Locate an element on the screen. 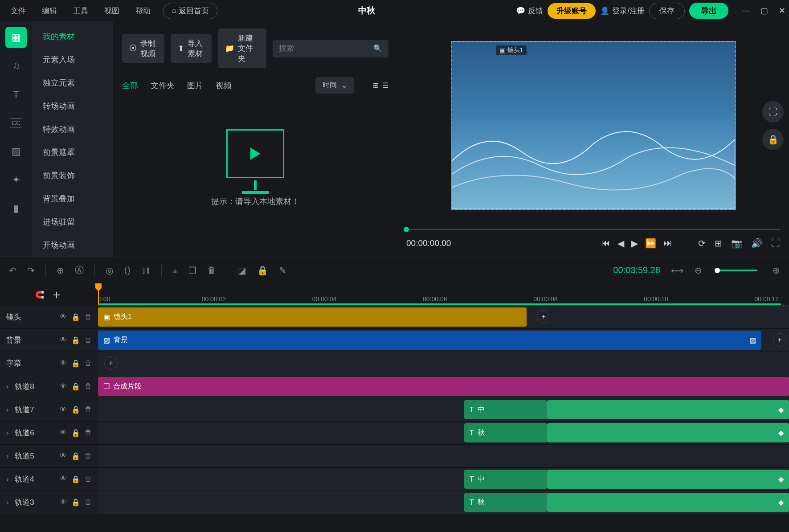  home-button: ⌂ 返回首页 is located at coordinates (190, 11).